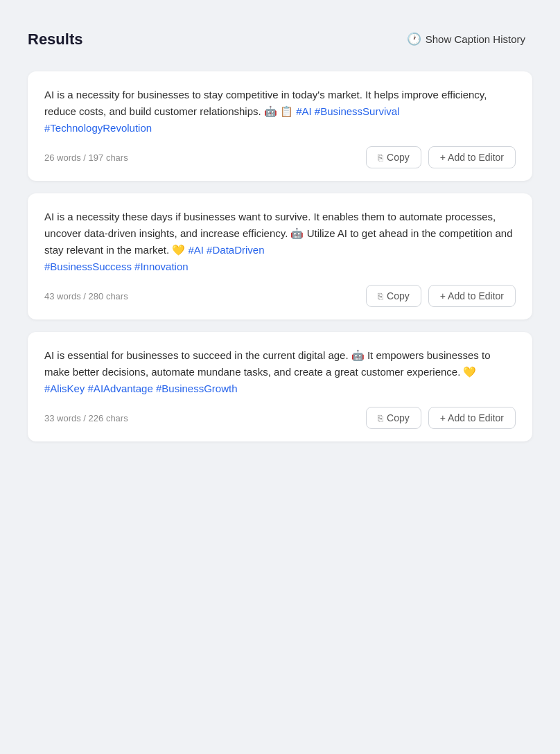  What do you see at coordinates (86, 419) in the screenshot?
I see `card-3-word-count: 33 words / 226 chars` at bounding box center [86, 419].